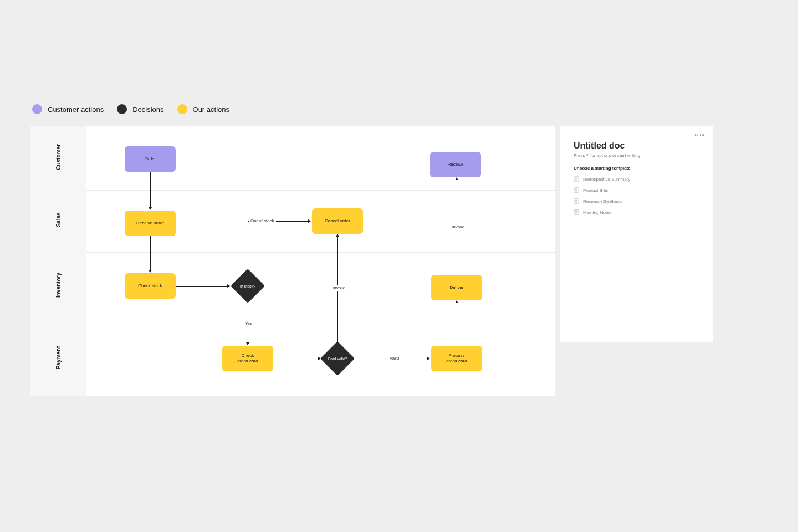 The width and height of the screenshot is (798, 532). I want to click on template-label: Product Brief, so click(596, 191).